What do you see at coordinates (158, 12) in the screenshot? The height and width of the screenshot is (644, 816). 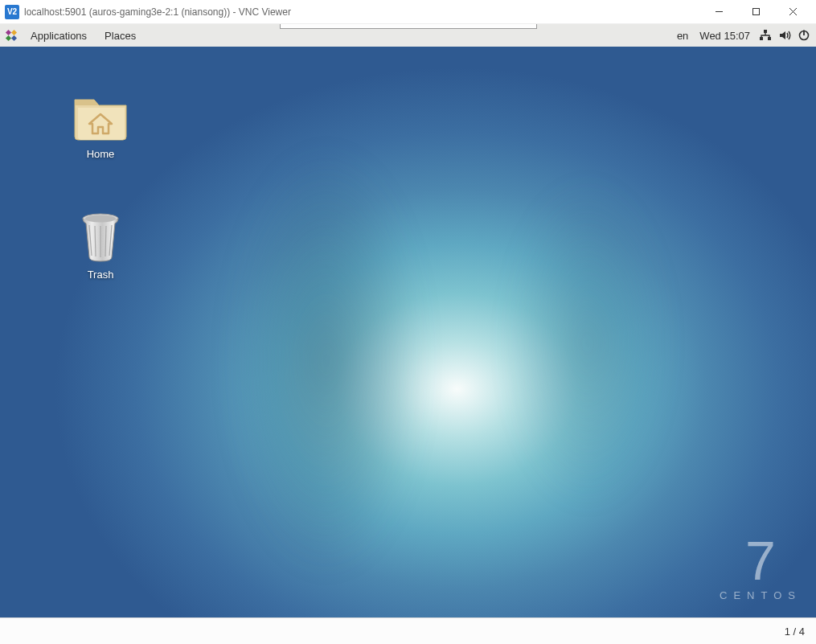 I see `vnc-window-title: localhost:5901 (auros-gaming3e-2:1 (nian…` at bounding box center [158, 12].